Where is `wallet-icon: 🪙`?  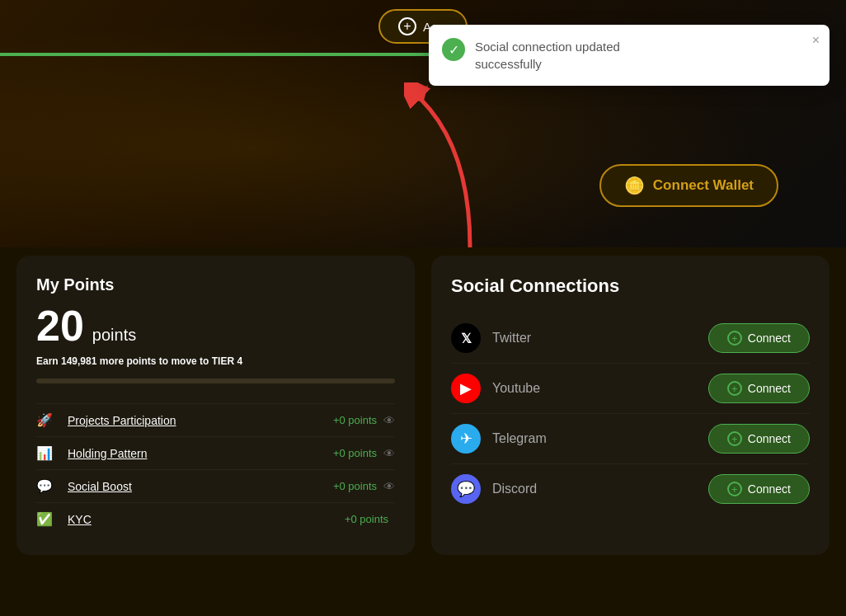
wallet-icon: 🪙 is located at coordinates (635, 186).